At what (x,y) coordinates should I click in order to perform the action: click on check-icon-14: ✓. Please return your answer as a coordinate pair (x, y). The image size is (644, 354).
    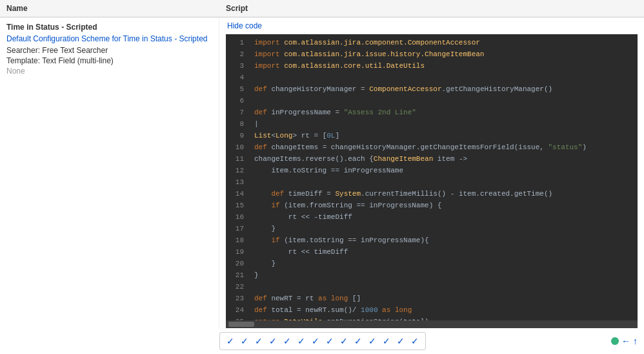
    Looking at the image, I should click on (415, 341).